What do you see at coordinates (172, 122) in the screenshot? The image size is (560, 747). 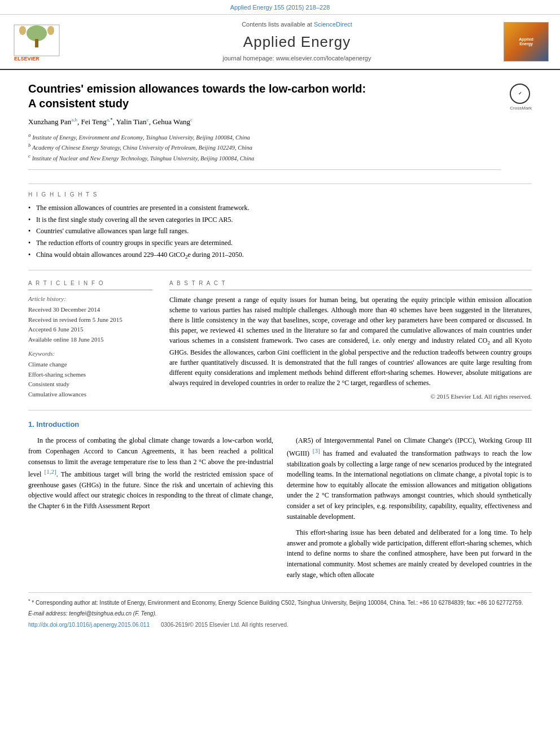 I see `author-4: Gehua Wang` at bounding box center [172, 122].